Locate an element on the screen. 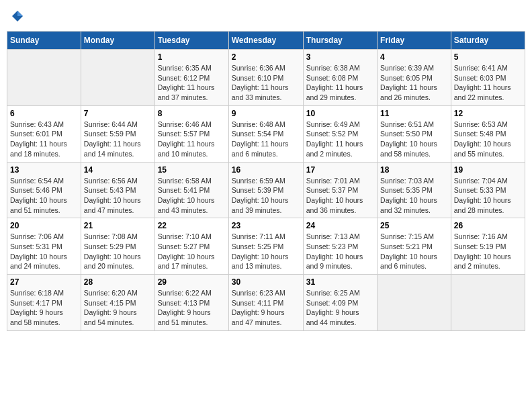 This screenshot has width=532, height=411. day-info: Sunrise: 7:13 AM Sunset: 5:23 PM Dayligh… is located at coordinates (340, 251).